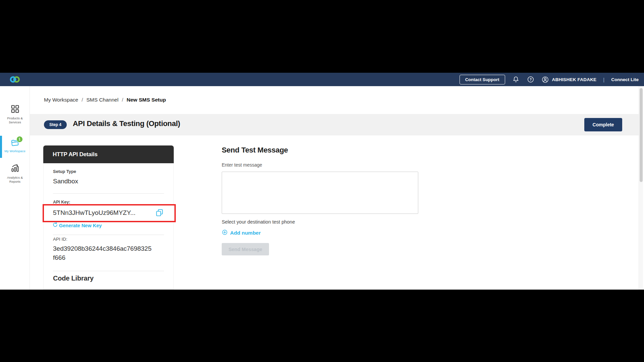 This screenshot has width=644, height=362. Describe the element at coordinates (103, 253) in the screenshot. I see `api-id-value: 3ed39208b36244c3846ac7698325f666` at that location.